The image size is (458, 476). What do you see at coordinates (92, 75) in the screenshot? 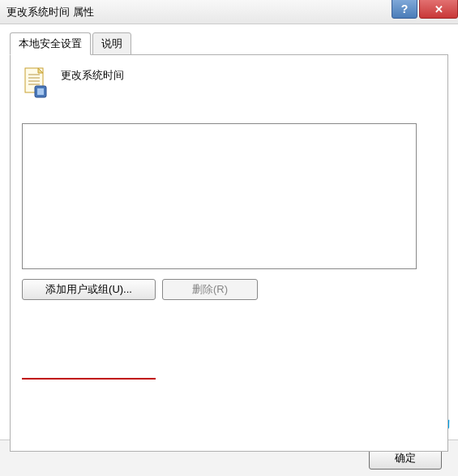
I see `policy-name: 更改系统时间` at bounding box center [92, 75].